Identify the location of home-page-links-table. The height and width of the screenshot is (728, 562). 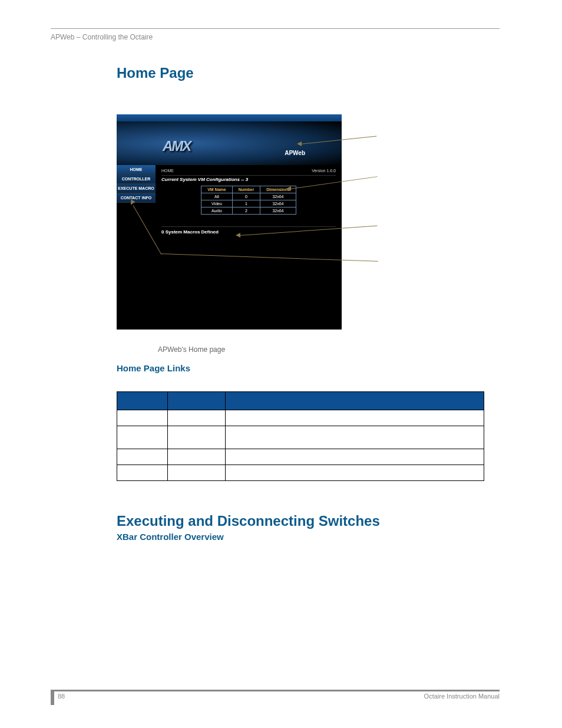
(300, 436).